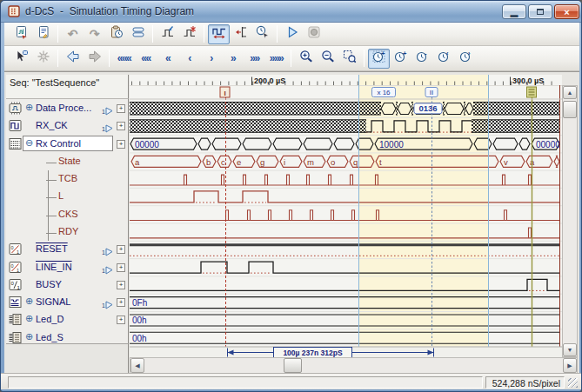  I want to click on vertical-scroll-thumb, so click(570, 110).